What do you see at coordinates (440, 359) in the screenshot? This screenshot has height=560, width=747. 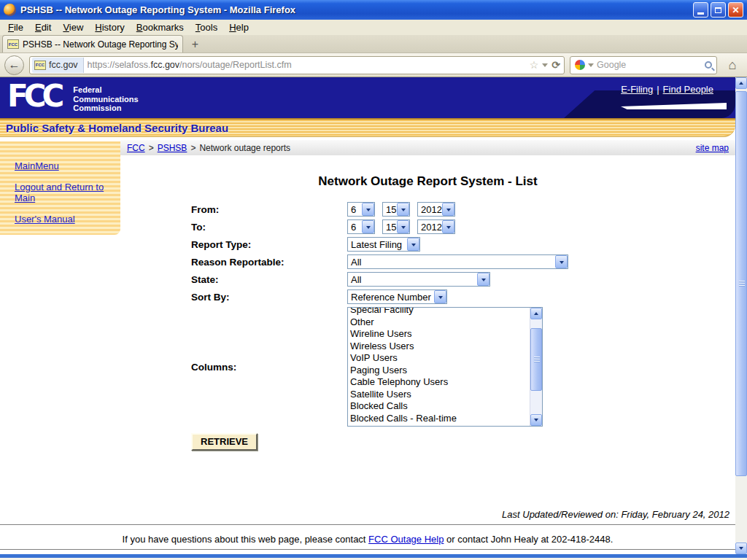 I see `list-item: VoIP Users` at bounding box center [440, 359].